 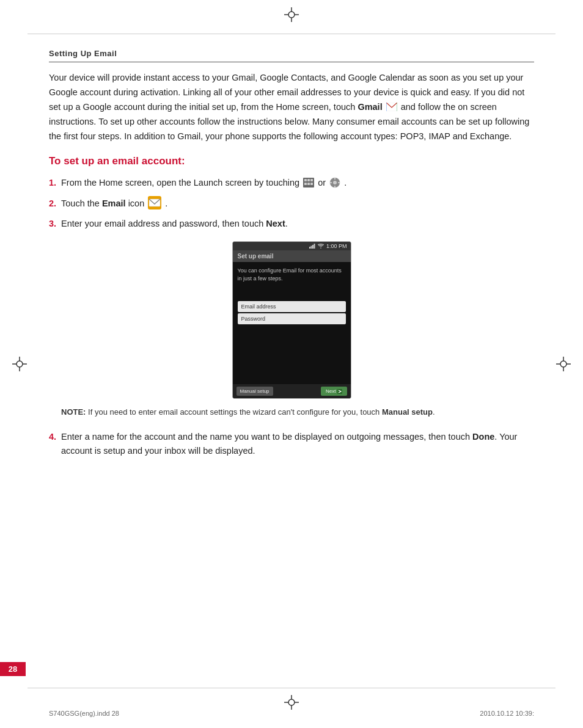 I want to click on intro-paragraph: Your device will provide instant access …, so click(x=292, y=107).